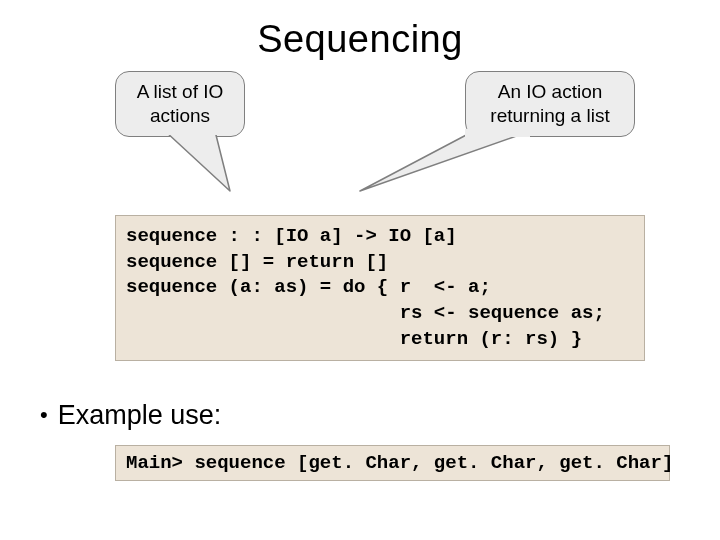  Describe the element at coordinates (440, 166) in the screenshot. I see `callout-tail-right-icon` at that location.